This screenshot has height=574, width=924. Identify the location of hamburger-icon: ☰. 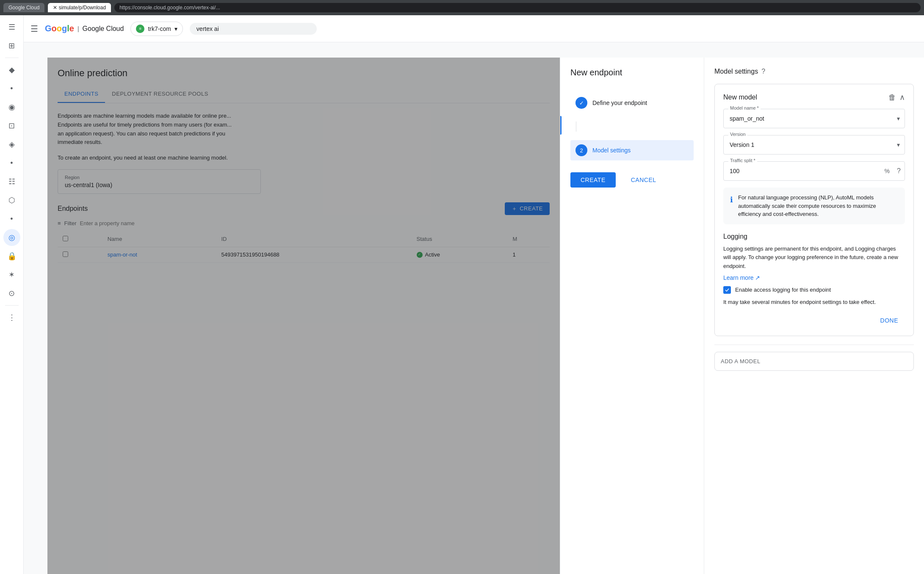
(34, 29).